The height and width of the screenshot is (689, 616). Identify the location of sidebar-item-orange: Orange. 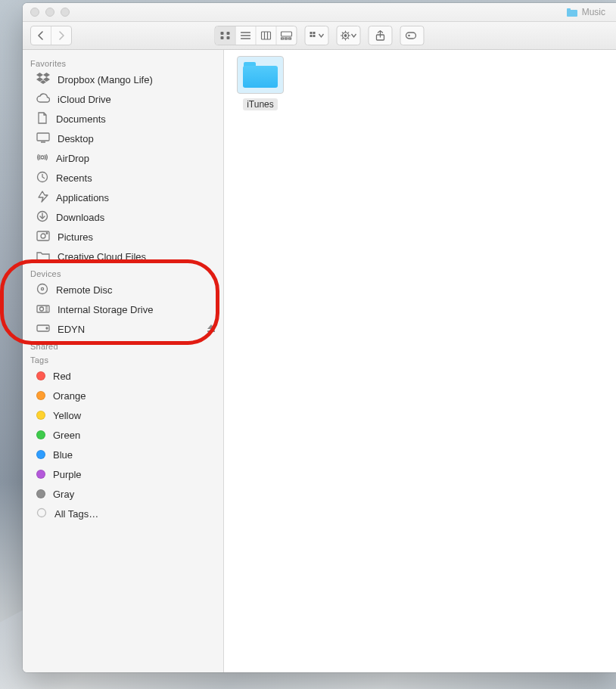
(123, 396).